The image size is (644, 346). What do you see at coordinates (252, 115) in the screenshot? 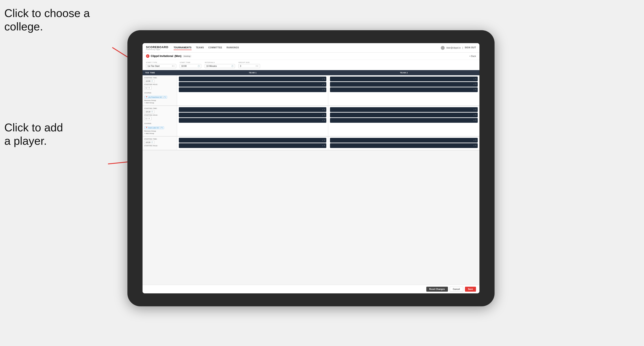
I see `player-bar-2-t1-2: × ✎` at bounding box center [252, 115].